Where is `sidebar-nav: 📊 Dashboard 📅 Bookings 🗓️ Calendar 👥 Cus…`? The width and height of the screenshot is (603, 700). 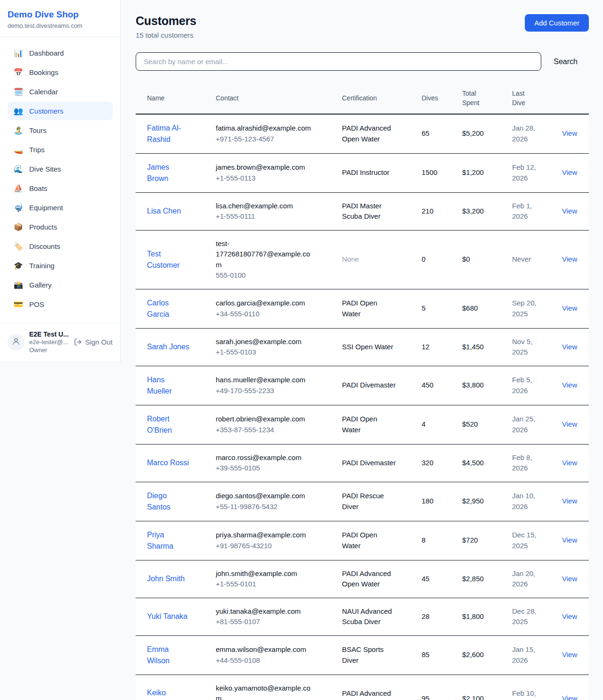 sidebar-nav: 📊 Dashboard 📅 Bookings 🗓️ Calendar 👥 Cus… is located at coordinates (60, 178).